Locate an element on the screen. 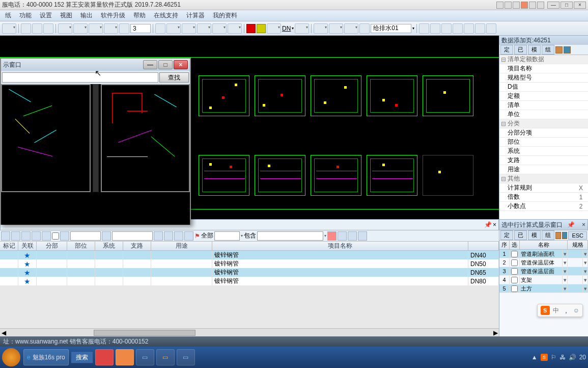 This screenshot has width=588, height=368. scroll-thumb is located at coordinates (145, 333).